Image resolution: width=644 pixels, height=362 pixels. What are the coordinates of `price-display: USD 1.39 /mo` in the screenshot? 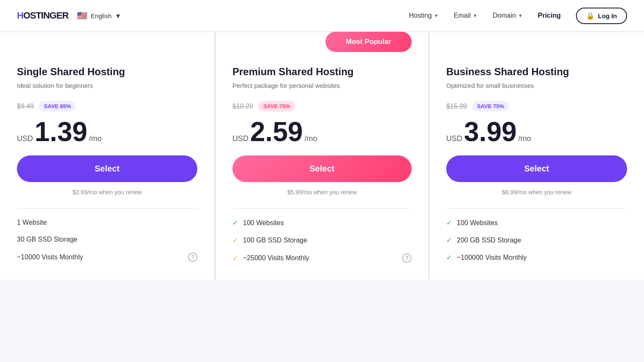 It's located at (107, 132).